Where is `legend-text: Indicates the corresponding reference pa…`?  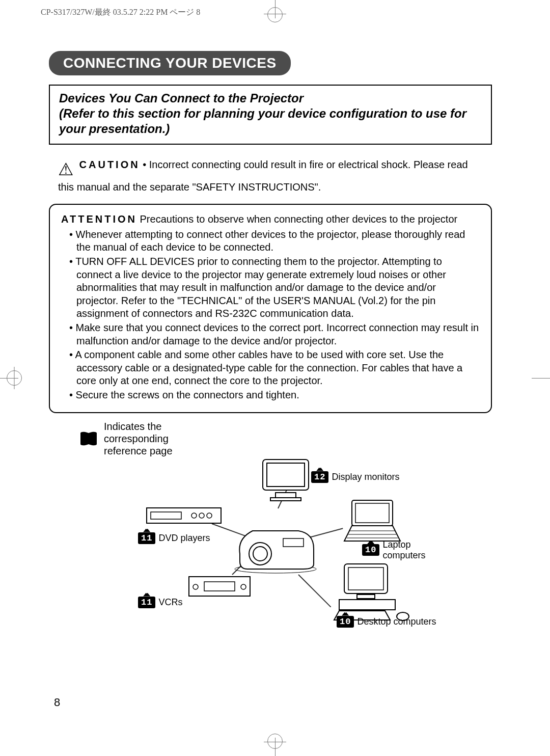 legend-text: Indicates the corresponding reference pa… is located at coordinates (150, 439).